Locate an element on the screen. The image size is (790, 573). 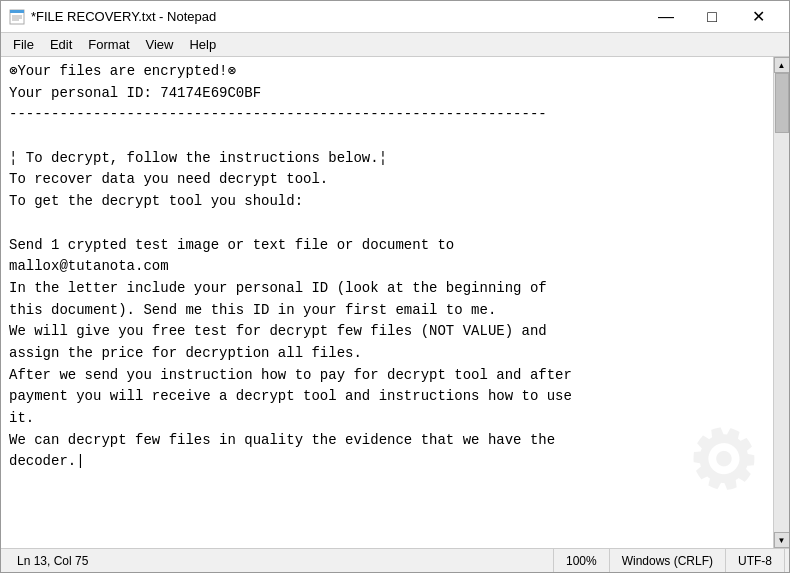
scroll-down-button: ▼ is located at coordinates (782, 540).